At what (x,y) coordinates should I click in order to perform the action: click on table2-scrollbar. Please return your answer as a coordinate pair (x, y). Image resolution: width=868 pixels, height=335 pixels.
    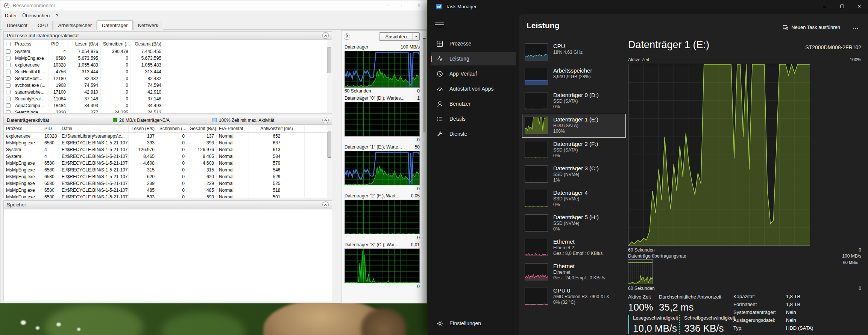
    Looking at the image, I should click on (329, 161).